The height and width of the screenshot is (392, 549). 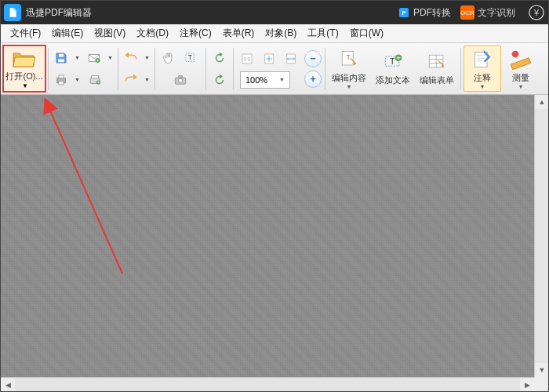 I want to click on edit-forms-label: 编辑表单, so click(x=437, y=80).